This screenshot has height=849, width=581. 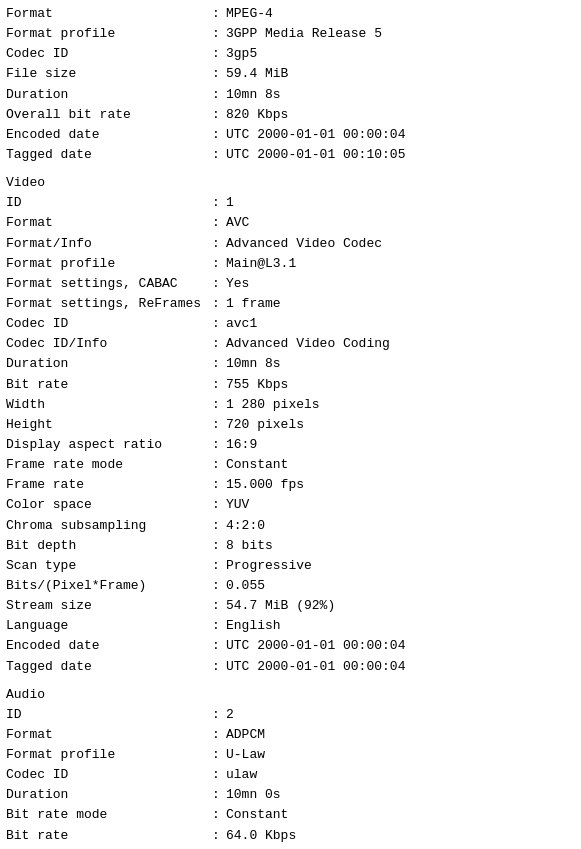 I want to click on table-row: Chroma subsampling:4:2:0, so click(x=290, y=526).